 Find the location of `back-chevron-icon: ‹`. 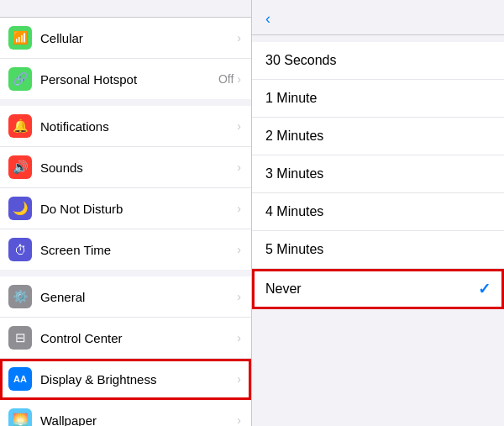

back-chevron-icon: ‹ is located at coordinates (268, 18).